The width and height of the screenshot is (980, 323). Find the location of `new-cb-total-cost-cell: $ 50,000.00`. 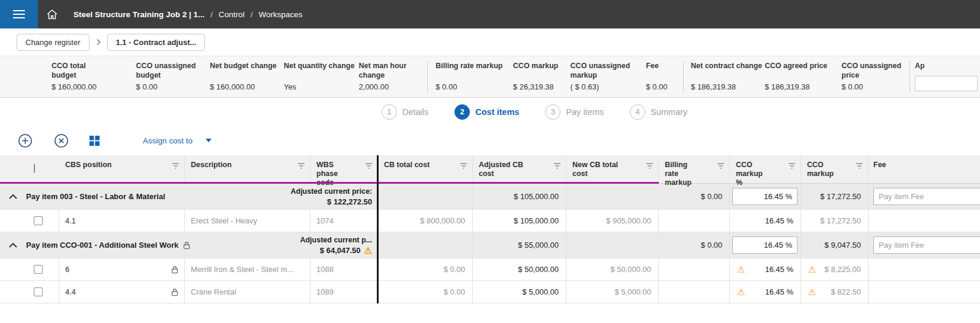

new-cb-total-cost-cell: $ 50,000.00 is located at coordinates (613, 269).